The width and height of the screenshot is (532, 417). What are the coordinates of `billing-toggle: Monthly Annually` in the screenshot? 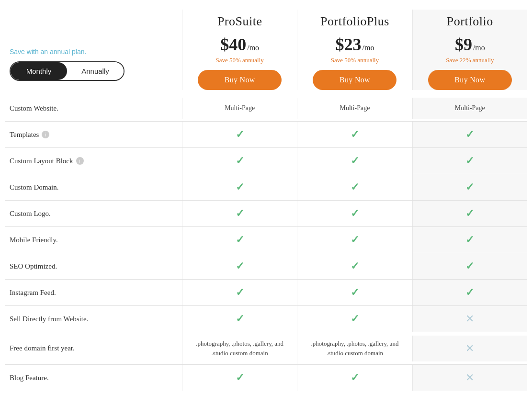 It's located at (67, 71).